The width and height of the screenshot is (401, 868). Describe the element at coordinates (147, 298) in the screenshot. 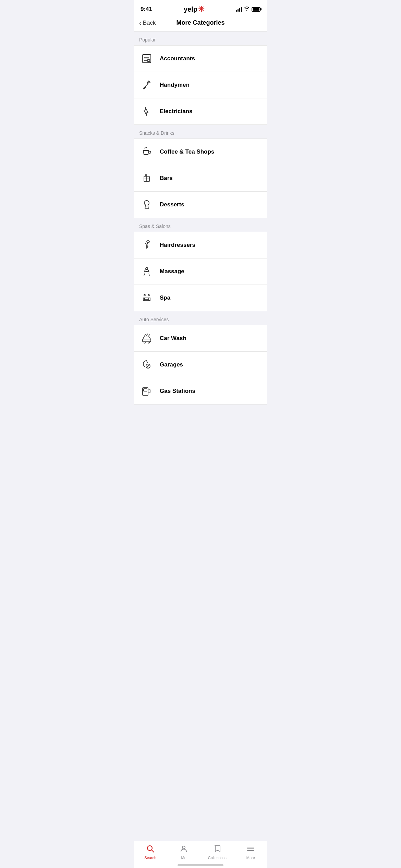

I see `spa-icon` at that location.